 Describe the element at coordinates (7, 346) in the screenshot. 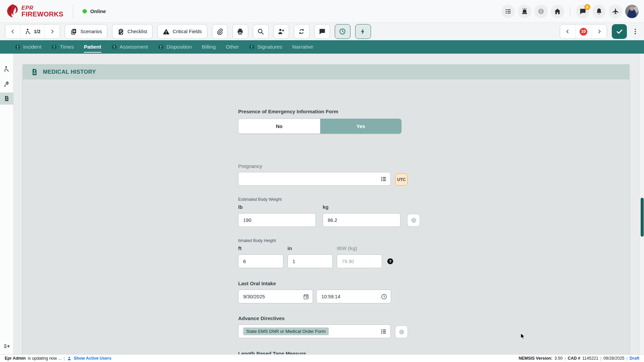

I see `sidebar-expand-button` at that location.